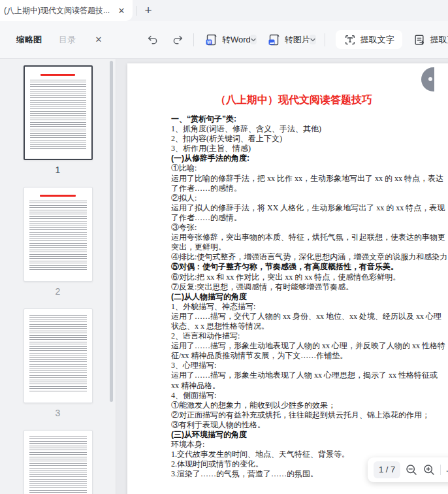 The image size is (448, 494). Describe the element at coordinates (430, 40) in the screenshot. I see `extract-page-button: 提取页面` at that location.